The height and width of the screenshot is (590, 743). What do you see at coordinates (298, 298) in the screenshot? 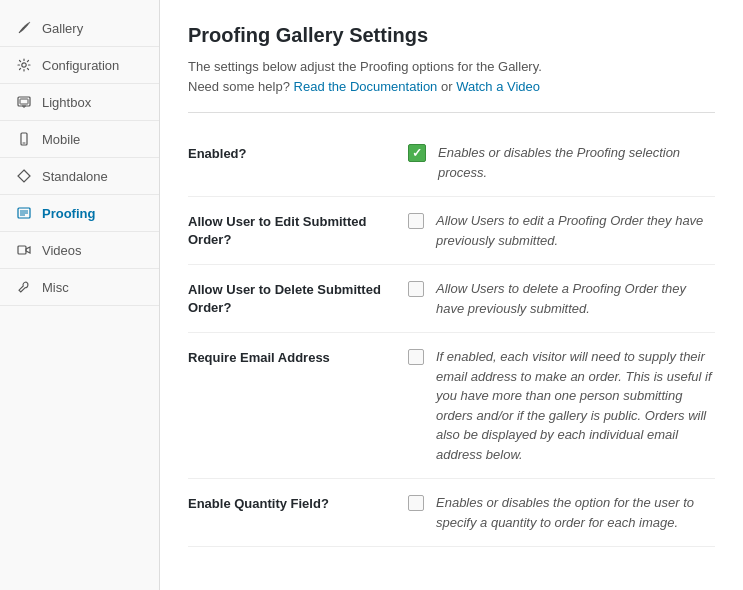
I see `settings-label-allow-delete: Allow User to Delete Submitted Order?` at bounding box center [298, 298].